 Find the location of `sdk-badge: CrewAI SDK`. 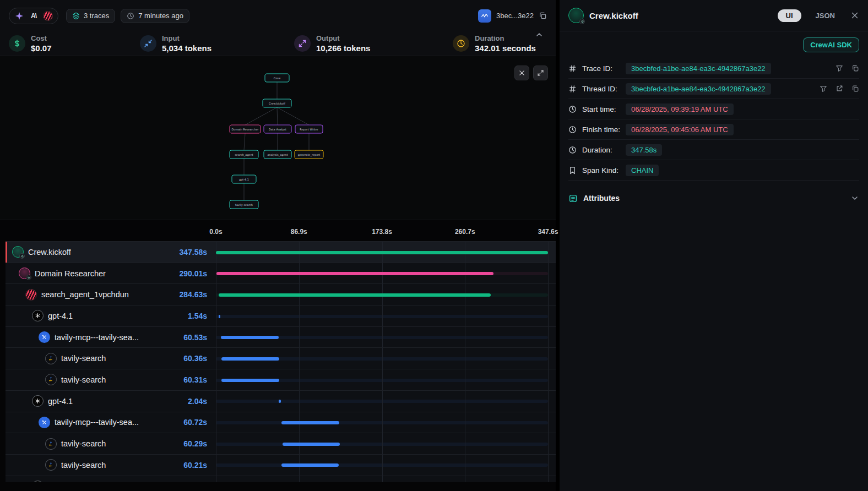

sdk-badge: CrewAI SDK is located at coordinates (831, 45).